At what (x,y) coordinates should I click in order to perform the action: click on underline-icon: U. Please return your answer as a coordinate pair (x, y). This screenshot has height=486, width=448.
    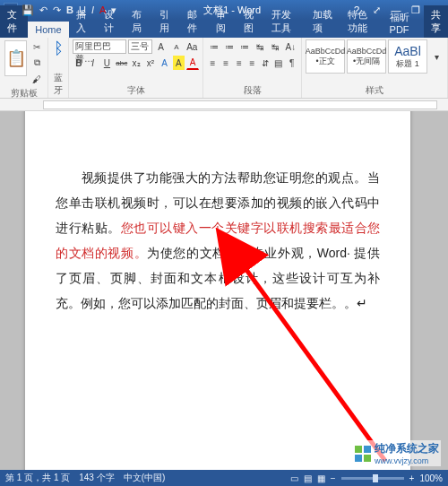
    Looking at the image, I should click on (108, 63).